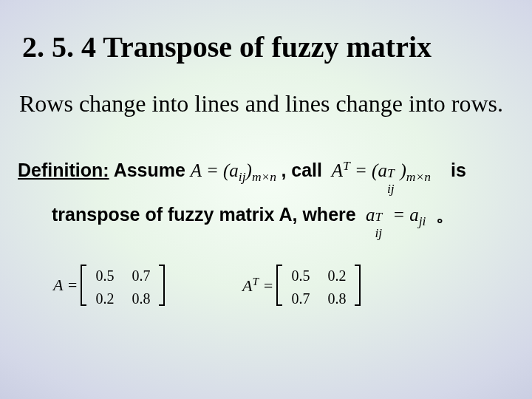  Describe the element at coordinates (64, 170) in the screenshot. I see `definition-label: Definition:` at that location.